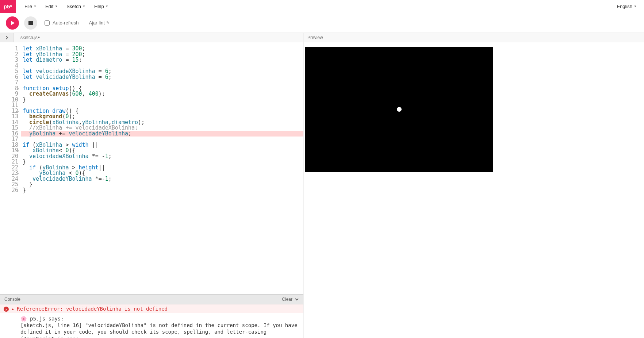 Image resolution: width=644 pixels, height=338 pixels. Describe the element at coordinates (626, 7) in the screenshot. I see `menu-language: English▼` at that location.